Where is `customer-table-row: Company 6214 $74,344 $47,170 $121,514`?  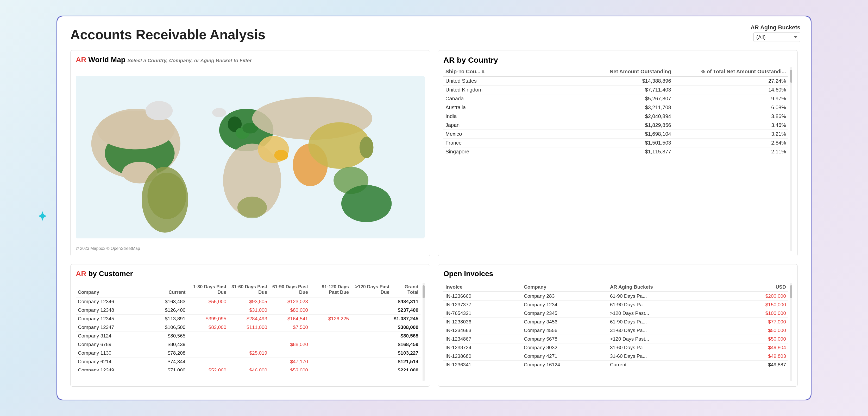
customer-table-row: Company 6214 $74,344 $47,170 $121,514 is located at coordinates (248, 361).